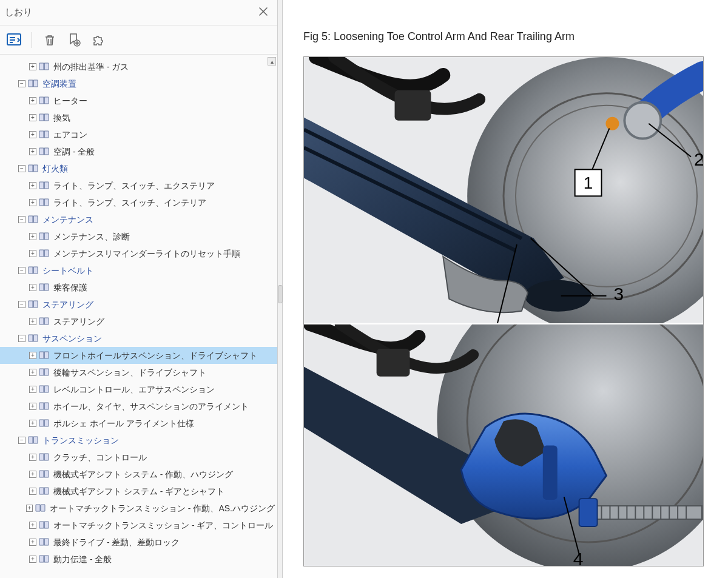  I want to click on tree-category: −空調装置, so click(138, 84).